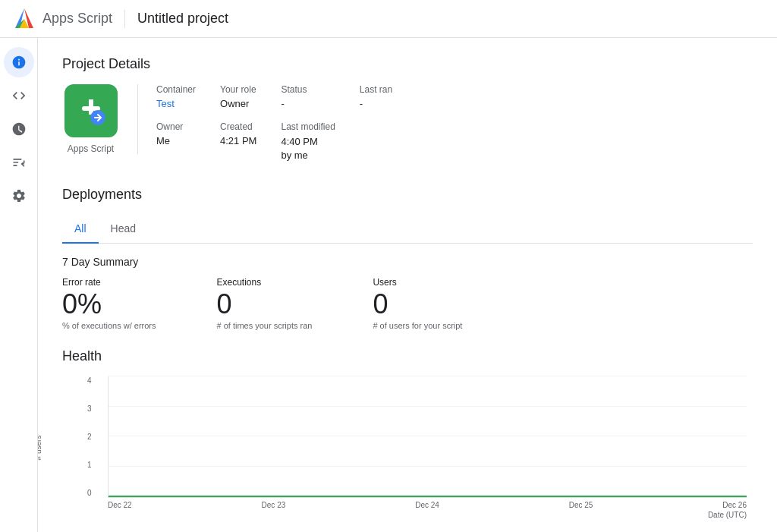 This screenshot has height=532, width=777. Describe the element at coordinates (176, 90) in the screenshot. I see `container-label: Container` at that location.